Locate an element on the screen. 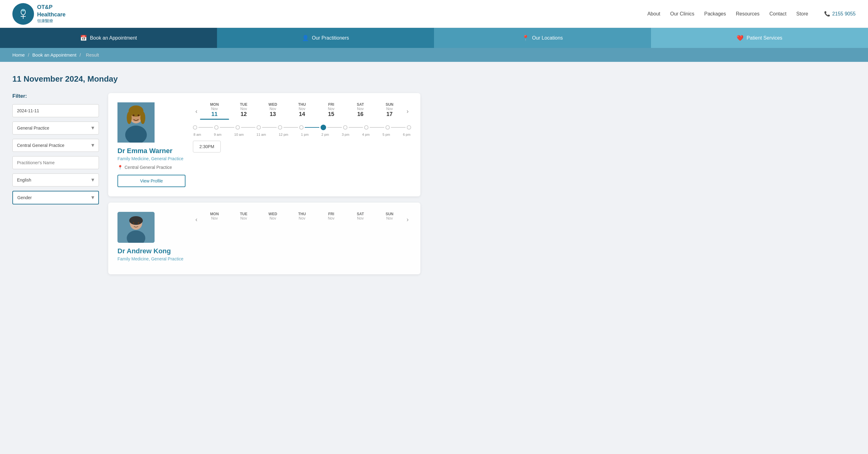  calendar-days-1: MON Nov TUE Nov WED is located at coordinates (302, 220).